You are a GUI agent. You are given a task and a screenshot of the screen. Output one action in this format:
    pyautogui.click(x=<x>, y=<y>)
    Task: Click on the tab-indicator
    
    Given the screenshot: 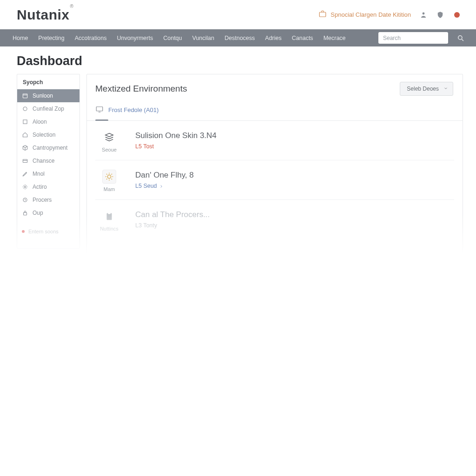 What is the action you would take?
    pyautogui.click(x=102, y=120)
    